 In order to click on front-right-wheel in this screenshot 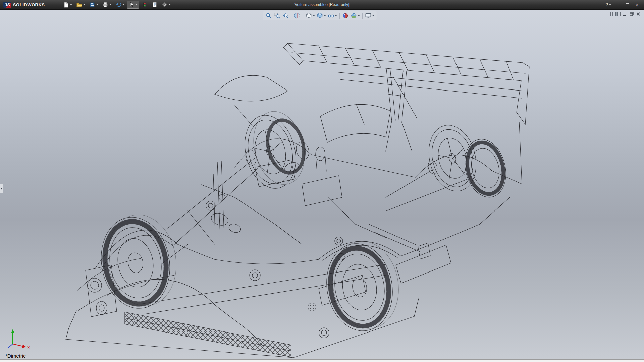, I will do `click(275, 150)`.